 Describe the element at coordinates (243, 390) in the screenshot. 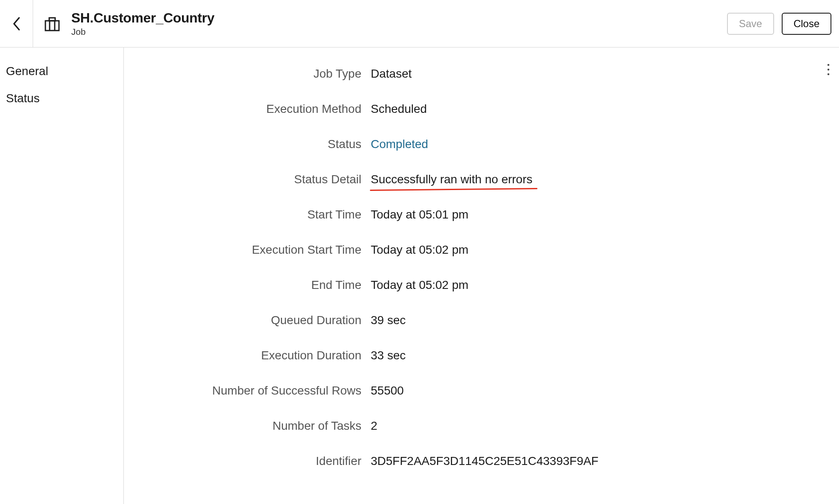

I see `detail-label: Number of Successful Rows` at that location.